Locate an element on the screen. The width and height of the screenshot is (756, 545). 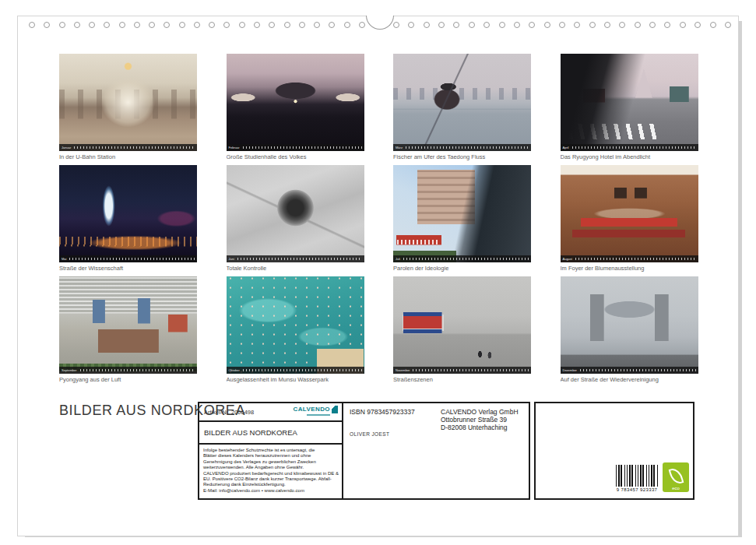
calendar-month-photo: April Das Ryugyong Hotel im Abendlicht is located at coordinates (629, 107).